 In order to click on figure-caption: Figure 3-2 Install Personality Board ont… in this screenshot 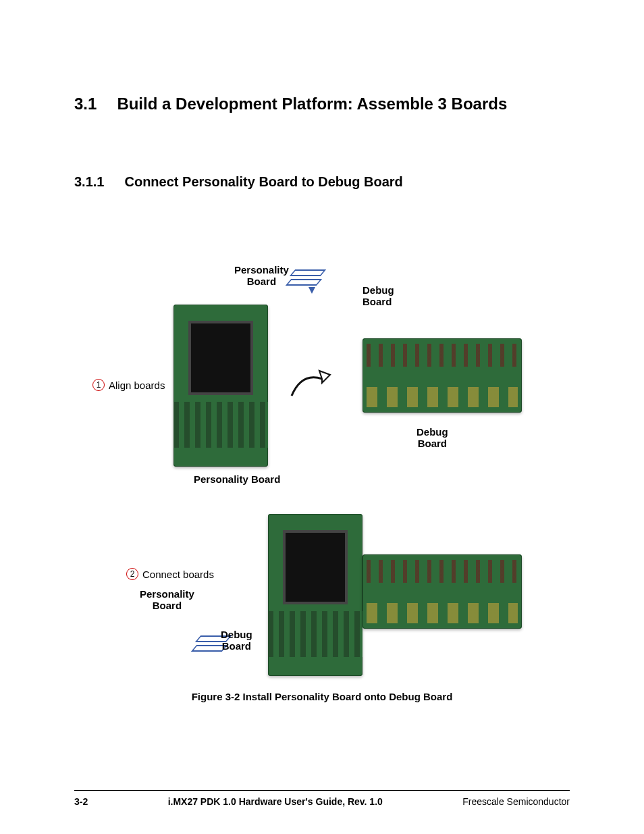, I will do `click(322, 697)`.